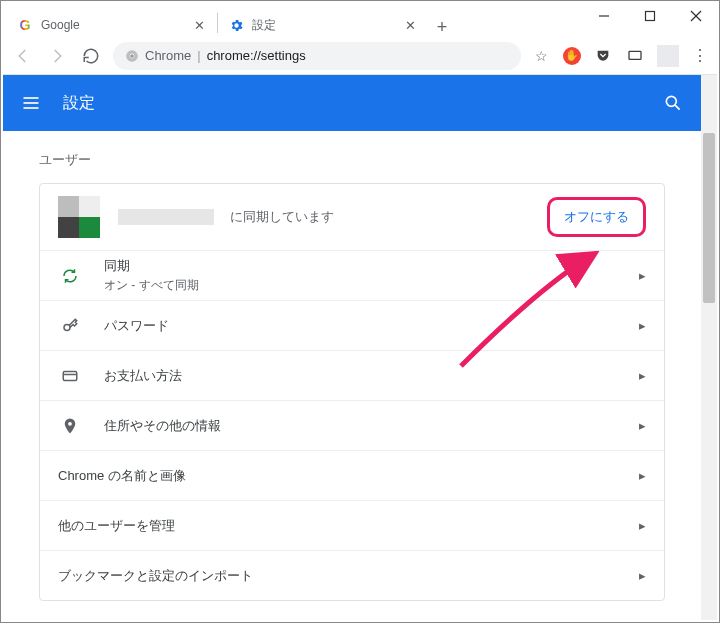 This screenshot has height=623, width=720. What do you see at coordinates (31, 103) in the screenshot?
I see `menu-hamburger-button` at bounding box center [31, 103].